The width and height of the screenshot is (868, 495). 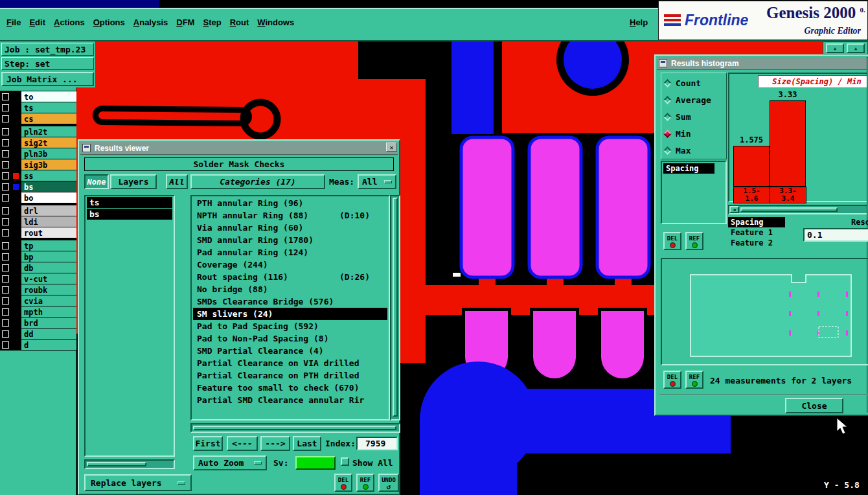 I want to click on layer-row: to, so click(x=38, y=97).